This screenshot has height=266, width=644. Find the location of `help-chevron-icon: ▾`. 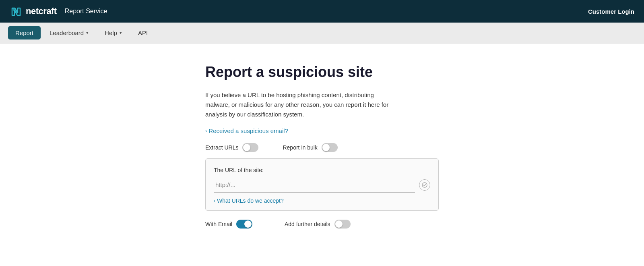

help-chevron-icon: ▾ is located at coordinates (121, 33).